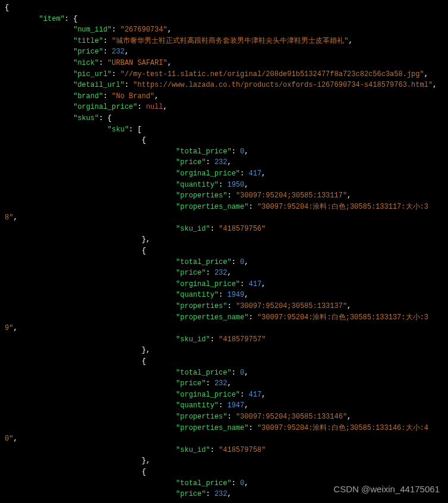  I want to click on json-line: "brand": "No Brand",, so click(224, 96).